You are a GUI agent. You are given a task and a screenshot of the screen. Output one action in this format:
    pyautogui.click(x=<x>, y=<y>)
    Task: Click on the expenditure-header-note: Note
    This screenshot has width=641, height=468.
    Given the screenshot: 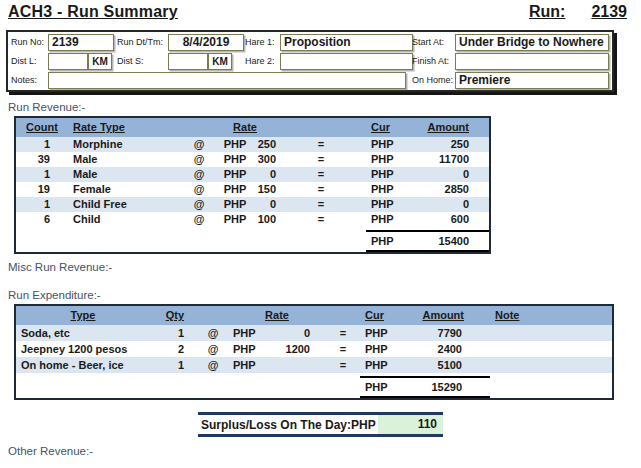 What is the action you would take?
    pyautogui.click(x=507, y=315)
    